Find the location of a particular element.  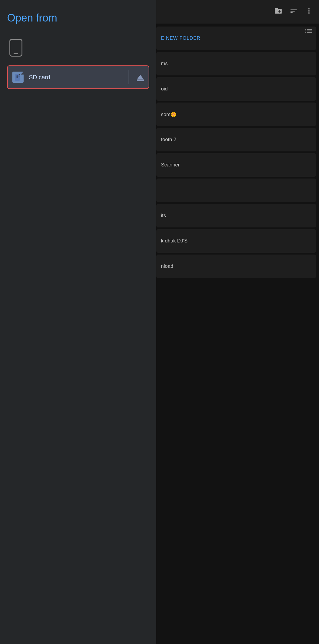

sd-card-icon is located at coordinates (18, 77).